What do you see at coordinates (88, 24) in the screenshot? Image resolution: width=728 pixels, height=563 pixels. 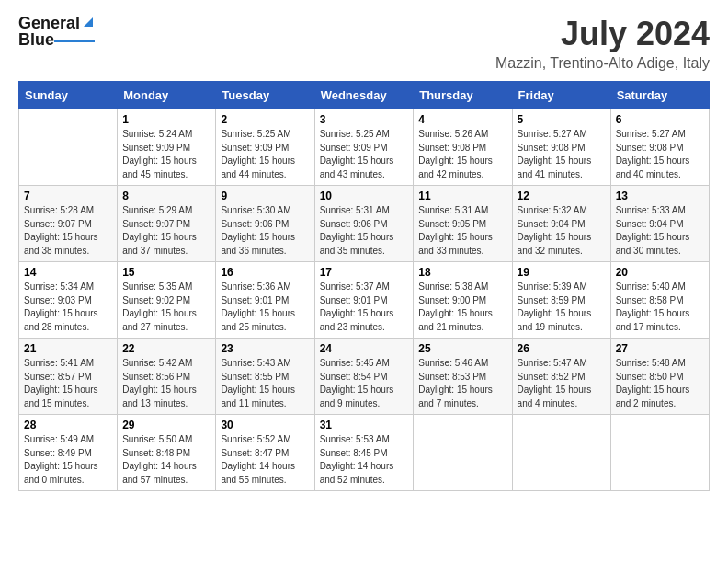 I see `logo-triangle-icon` at bounding box center [88, 24].